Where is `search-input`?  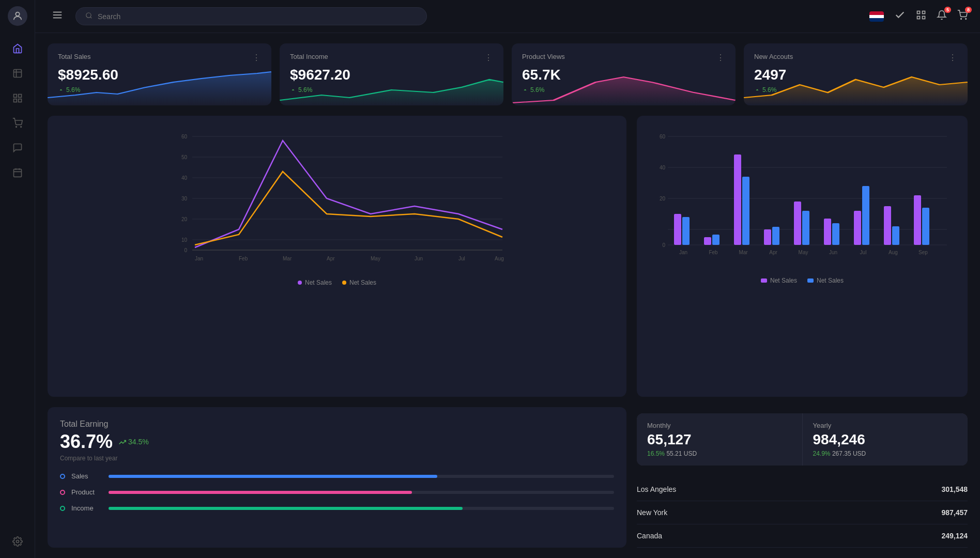
search-input is located at coordinates (257, 17).